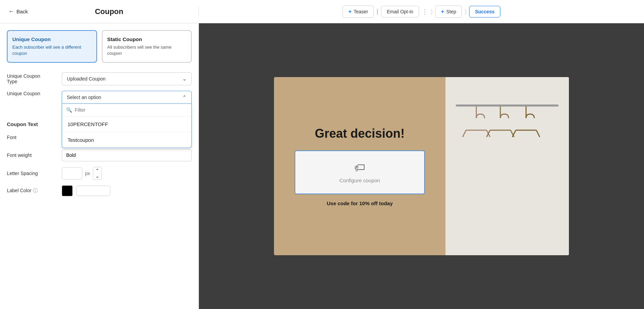  Describe the element at coordinates (131, 110) in the screenshot. I see `dropdown-filter-input` at that location.